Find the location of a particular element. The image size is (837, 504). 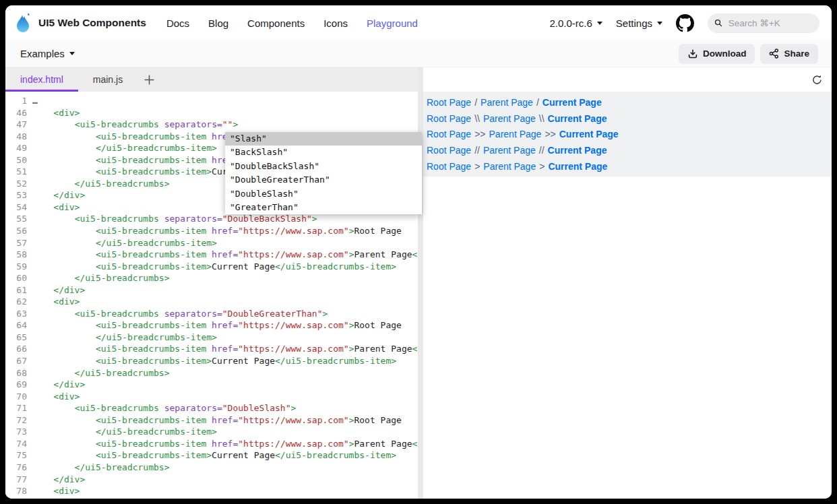

autocomplete-option: "Slash" is located at coordinates (323, 139).